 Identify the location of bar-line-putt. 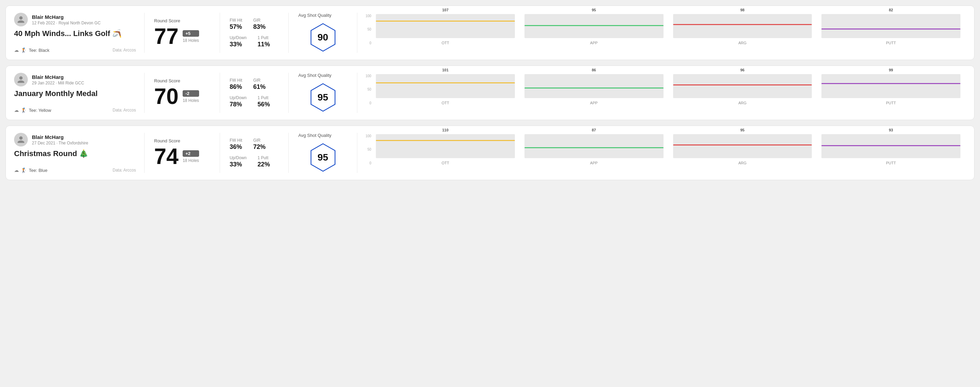
(891, 29).